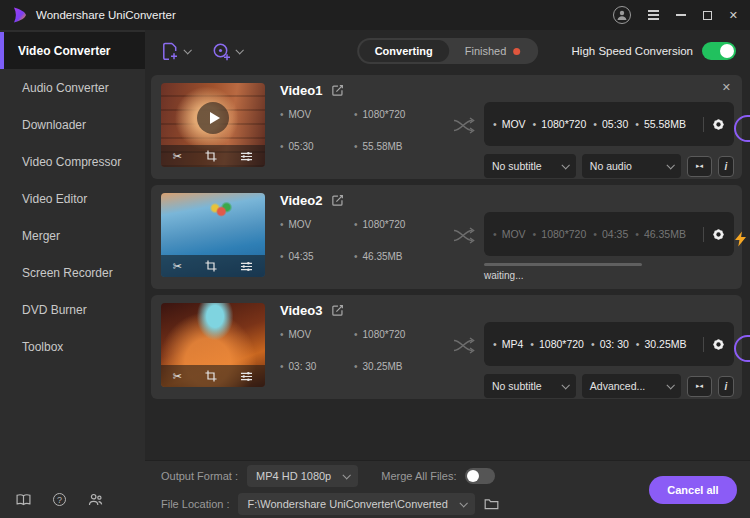  Describe the element at coordinates (448, 489) in the screenshot. I see `footer-bar: Output Format : MP4 HD 1080p Merge All F…` at that location.